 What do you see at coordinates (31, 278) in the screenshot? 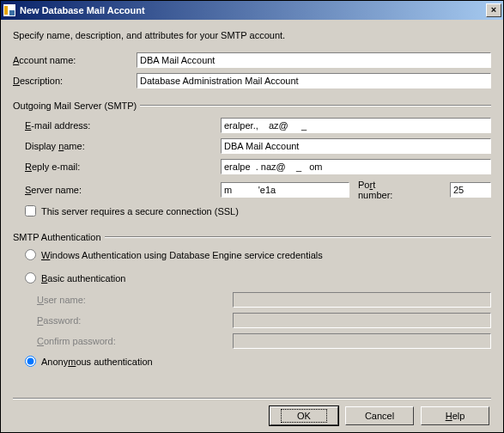
I see `basic-auth-radio` at bounding box center [31, 278].